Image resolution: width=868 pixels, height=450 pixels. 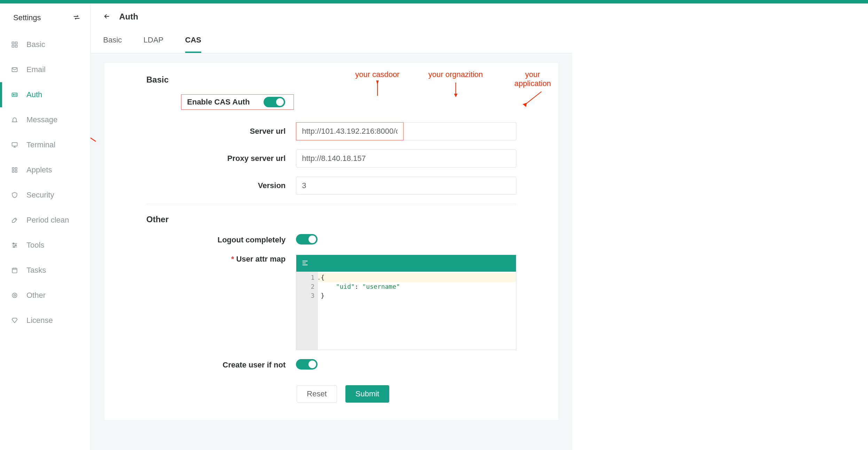 I want to click on sidebar-item-period-clean: Period clean, so click(x=45, y=220).